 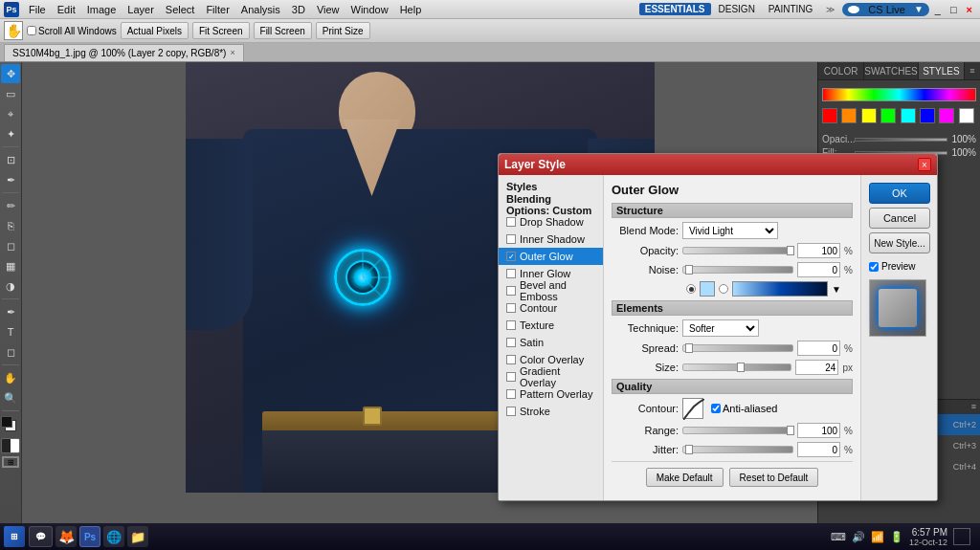 I want to click on quick-mask-btn, so click(x=11, y=446).